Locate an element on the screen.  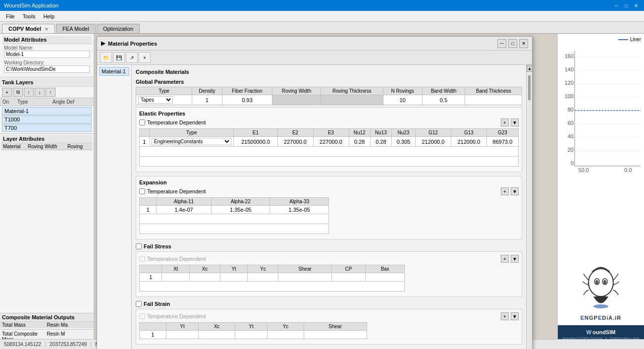
dialog-minimize-btn: ─ is located at coordinates (502, 44).